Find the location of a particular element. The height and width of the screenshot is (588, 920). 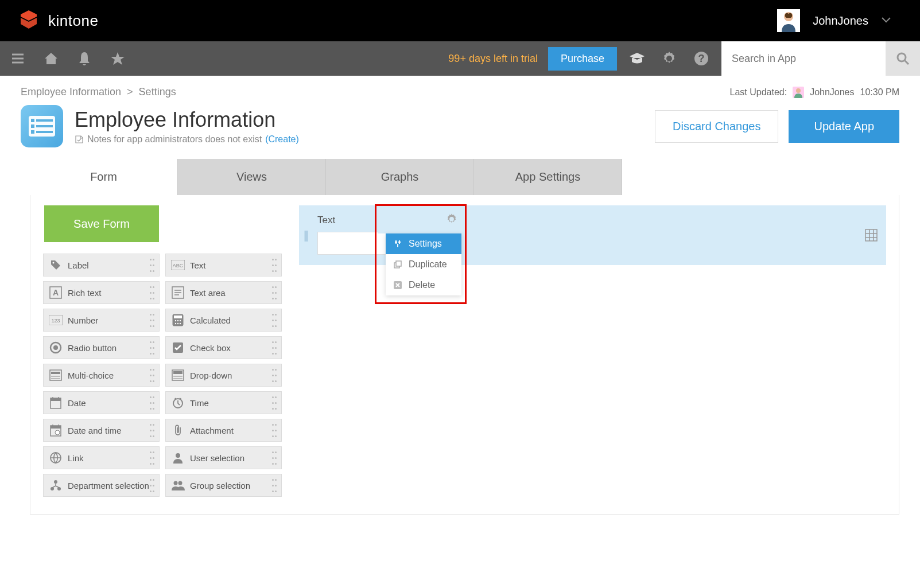

update-button: Update App is located at coordinates (844, 126).